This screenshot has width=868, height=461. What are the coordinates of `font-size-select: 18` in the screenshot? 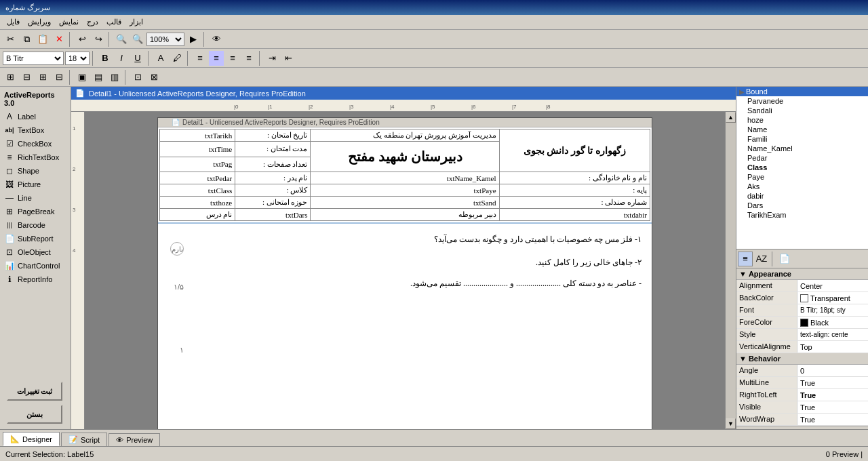 It's located at (77, 58).